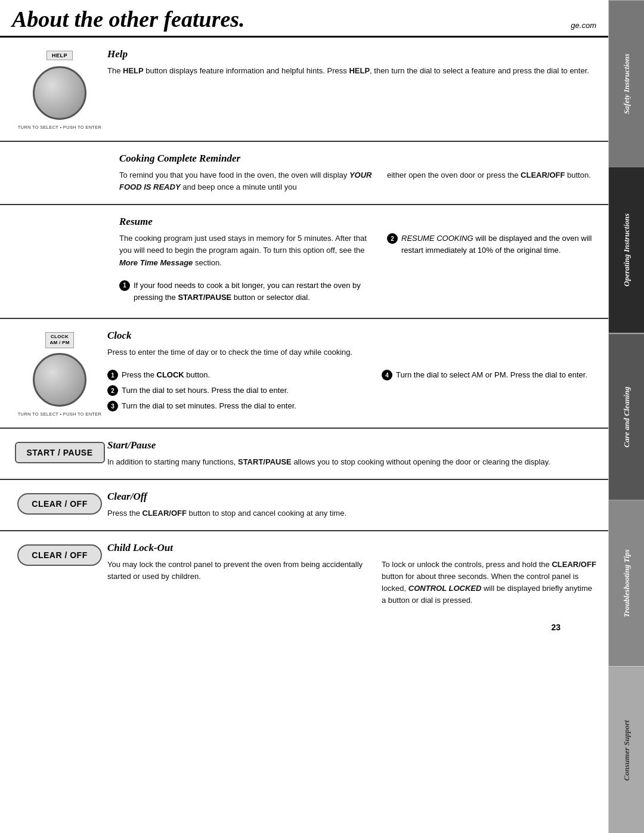 This screenshot has height=833, width=644. I want to click on page-header: About the other features. ge.com, so click(304, 19).